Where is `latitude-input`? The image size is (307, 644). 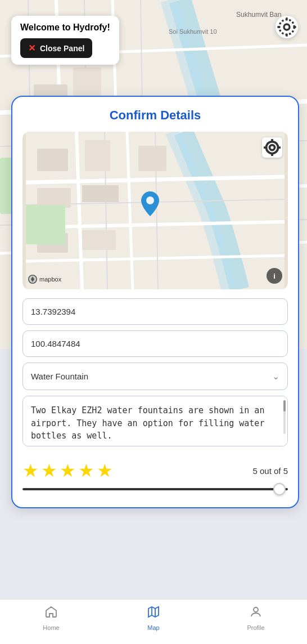 latitude-input is located at coordinates (155, 312).